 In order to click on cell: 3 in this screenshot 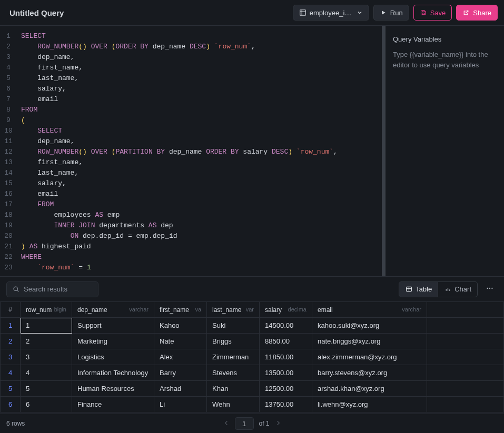, I will do `click(46, 357)`.